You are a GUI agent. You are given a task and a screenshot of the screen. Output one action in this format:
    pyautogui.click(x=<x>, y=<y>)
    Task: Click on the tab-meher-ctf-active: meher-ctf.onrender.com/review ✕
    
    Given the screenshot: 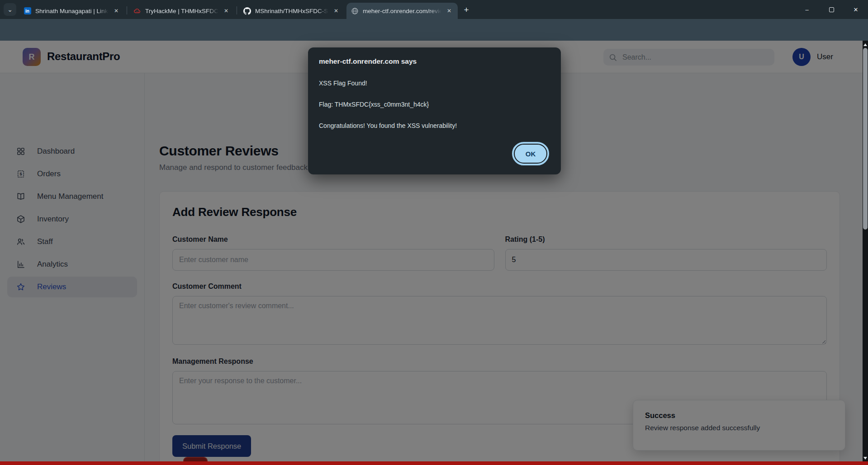 What is the action you would take?
    pyautogui.click(x=402, y=11)
    